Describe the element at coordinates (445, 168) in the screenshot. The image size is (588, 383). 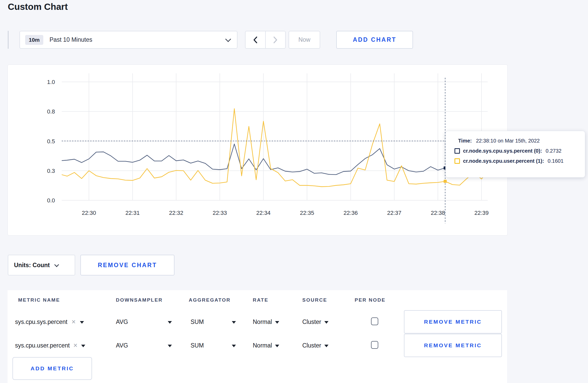
I see `hover-marker-sys` at that location.